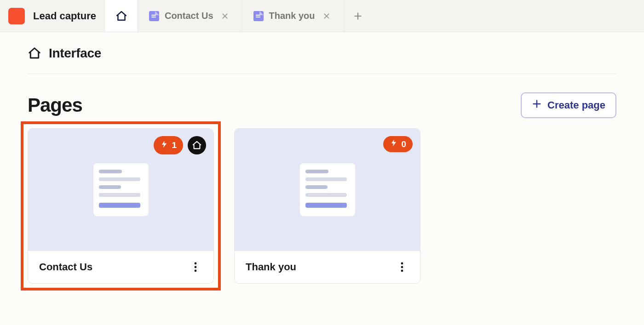  I want to click on tab-label: Contact Us, so click(189, 16).